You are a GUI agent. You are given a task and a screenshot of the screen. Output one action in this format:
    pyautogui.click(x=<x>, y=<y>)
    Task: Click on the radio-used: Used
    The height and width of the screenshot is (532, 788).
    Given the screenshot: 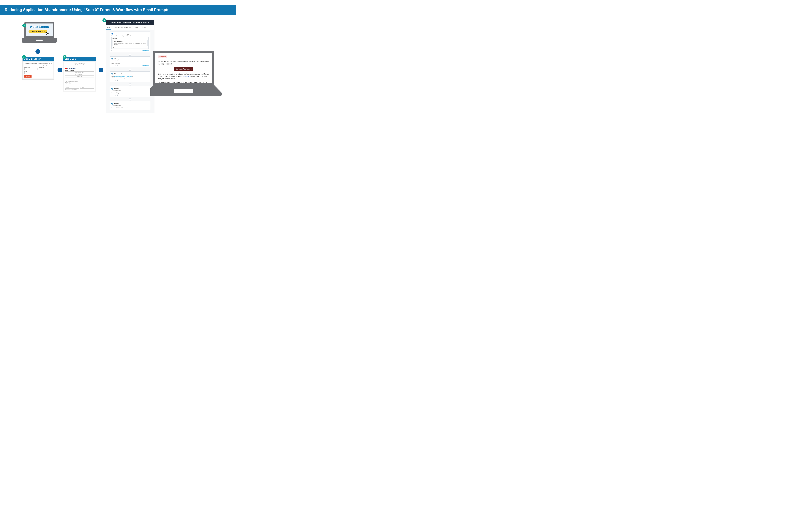 What is the action you would take?
    pyautogui.click(x=87, y=87)
    